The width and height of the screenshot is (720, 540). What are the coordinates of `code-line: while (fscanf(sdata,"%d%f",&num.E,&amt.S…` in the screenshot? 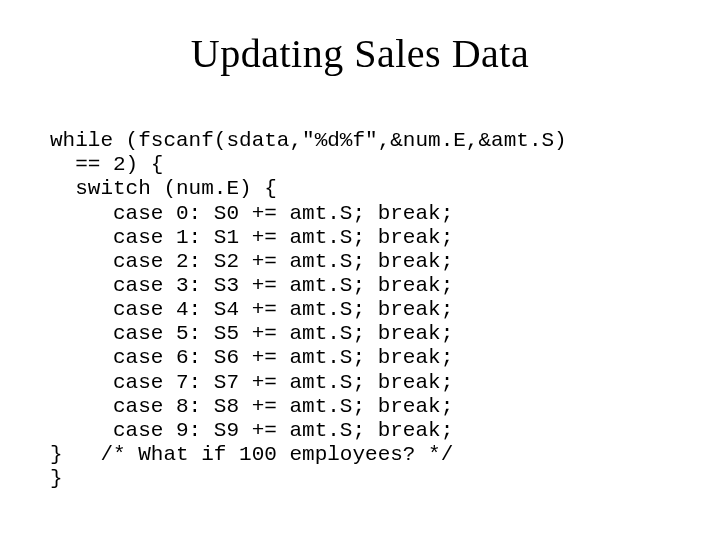 It's located at (308, 140).